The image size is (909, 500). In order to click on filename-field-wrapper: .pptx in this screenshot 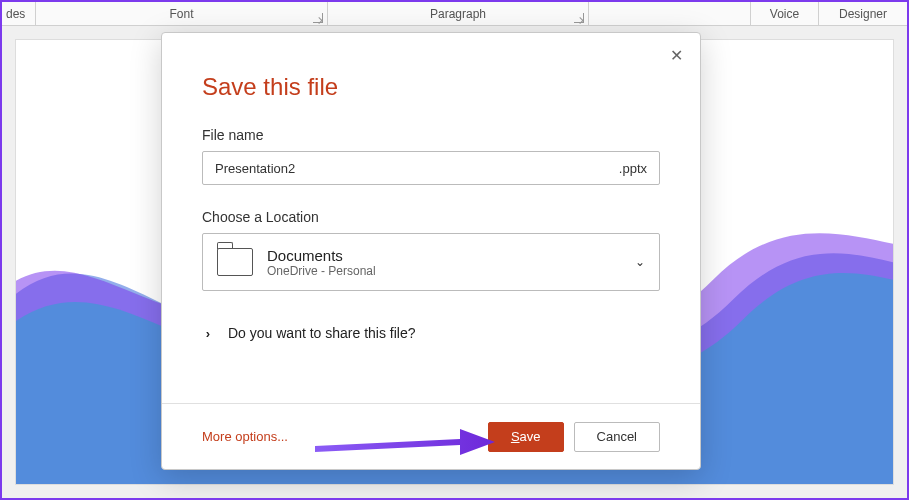, I will do `click(431, 168)`.